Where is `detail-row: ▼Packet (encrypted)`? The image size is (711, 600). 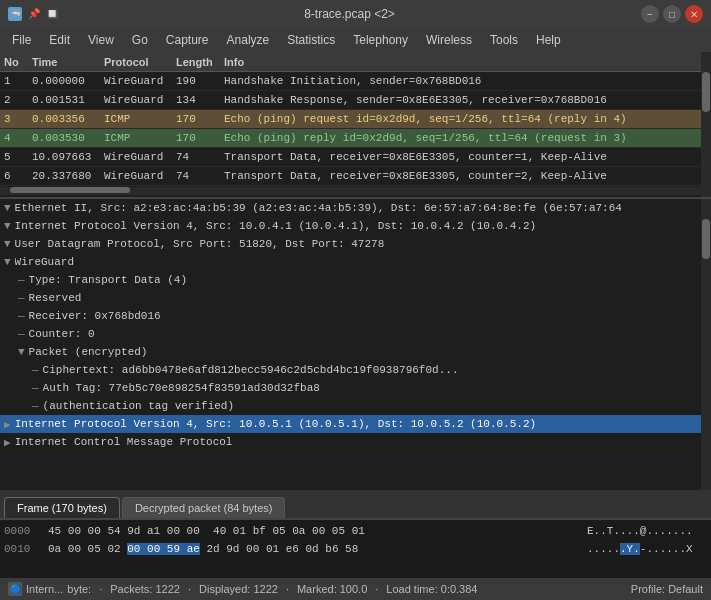
detail-row: ▼Packet (encrypted) is located at coordinates (356, 352).